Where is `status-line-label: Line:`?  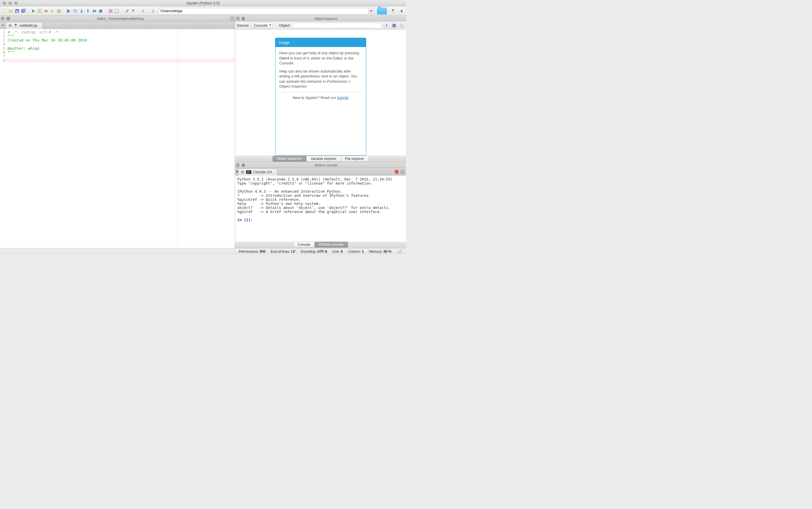
status-line-label: Line: is located at coordinates (336, 251).